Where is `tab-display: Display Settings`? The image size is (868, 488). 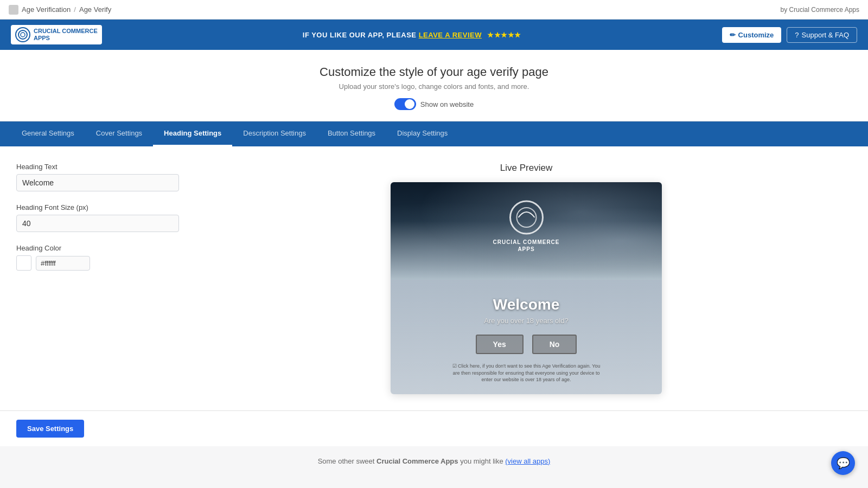
tab-display: Display Settings is located at coordinates (422, 134).